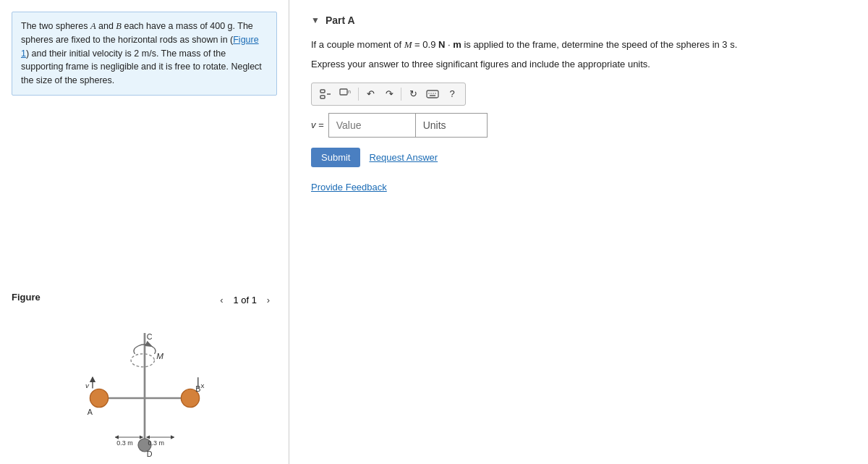 The width and height of the screenshot is (868, 464). Describe the element at coordinates (160, 356) in the screenshot. I see `svg-text: M` at that location.